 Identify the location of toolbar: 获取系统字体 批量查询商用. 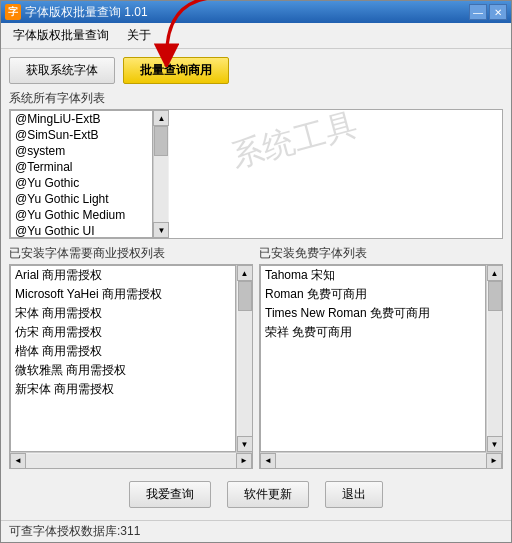
(256, 70).